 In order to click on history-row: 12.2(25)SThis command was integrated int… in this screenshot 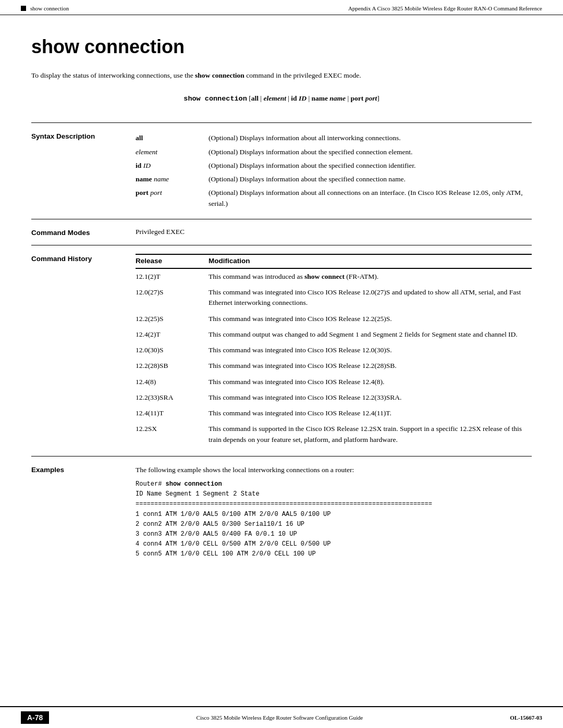, I will do `click(334, 319)`.